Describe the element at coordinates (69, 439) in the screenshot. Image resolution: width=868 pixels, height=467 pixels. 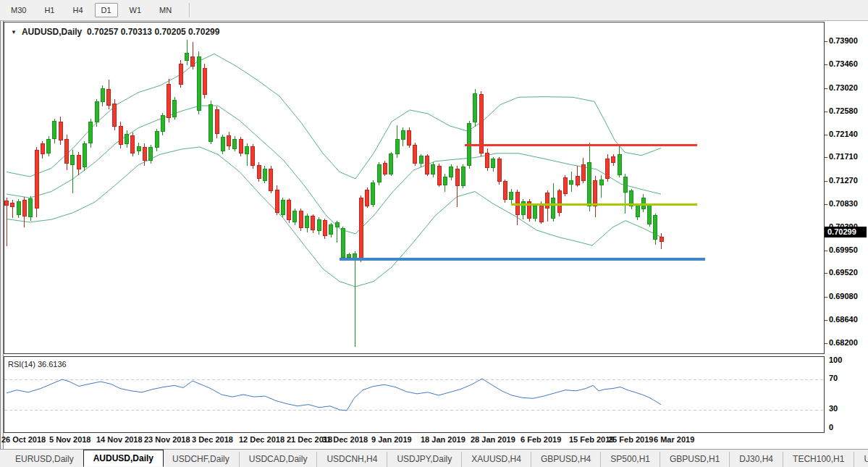
I see `date-axis-label: 5 Nov 2018` at that location.